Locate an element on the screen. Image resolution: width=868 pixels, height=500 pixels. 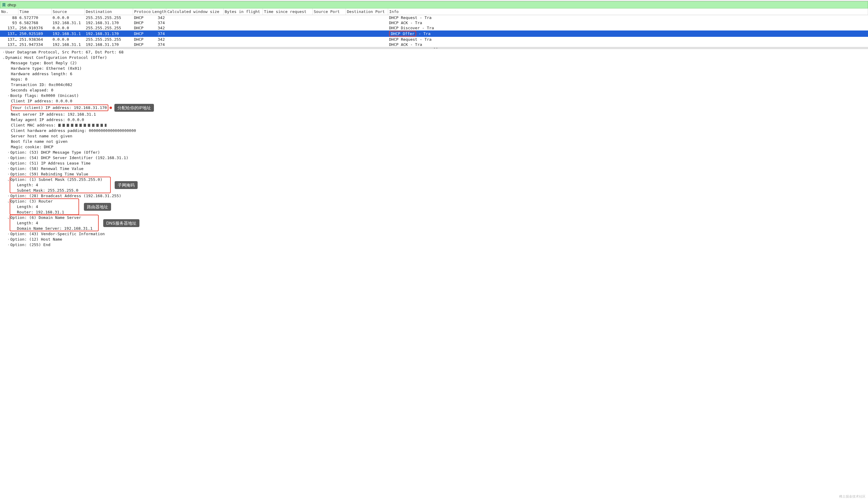
yiaddr-row: Your (client) IP address: 192.168.31.170… is located at coordinates (434, 108).